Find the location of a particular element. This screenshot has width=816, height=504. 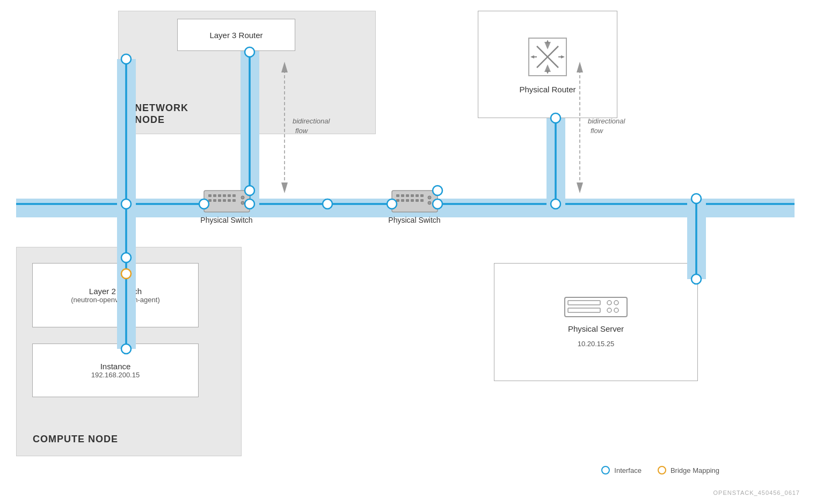

network-node-label: NETWORK NODE is located at coordinates (162, 114).